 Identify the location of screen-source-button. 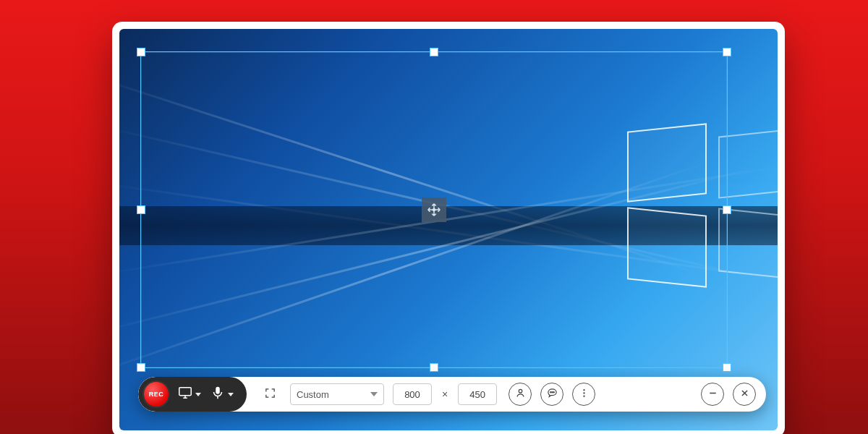
(190, 394).